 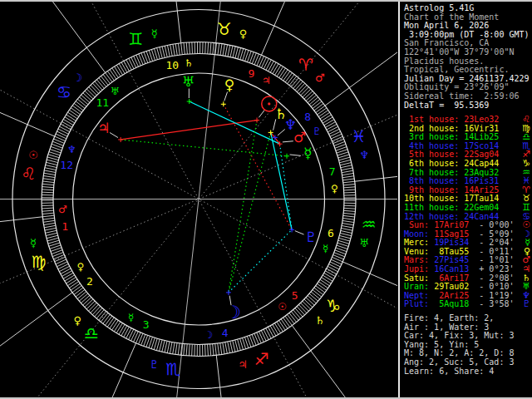 What do you see at coordinates (451, 224) in the screenshot?
I see `planet-position: 17Ari07` at bounding box center [451, 224].